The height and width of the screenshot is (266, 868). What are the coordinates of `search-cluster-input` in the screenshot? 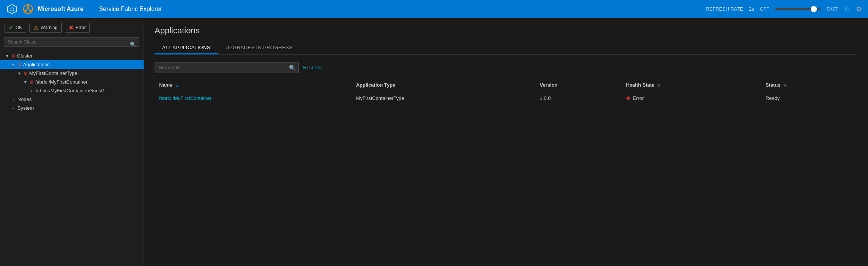 It's located at (72, 42).